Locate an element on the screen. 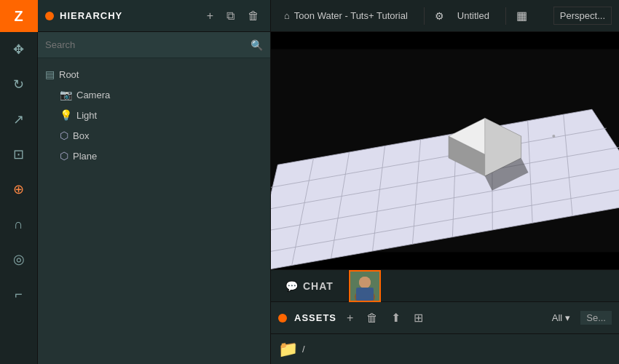  folder-icon: ▤ is located at coordinates (50, 74).